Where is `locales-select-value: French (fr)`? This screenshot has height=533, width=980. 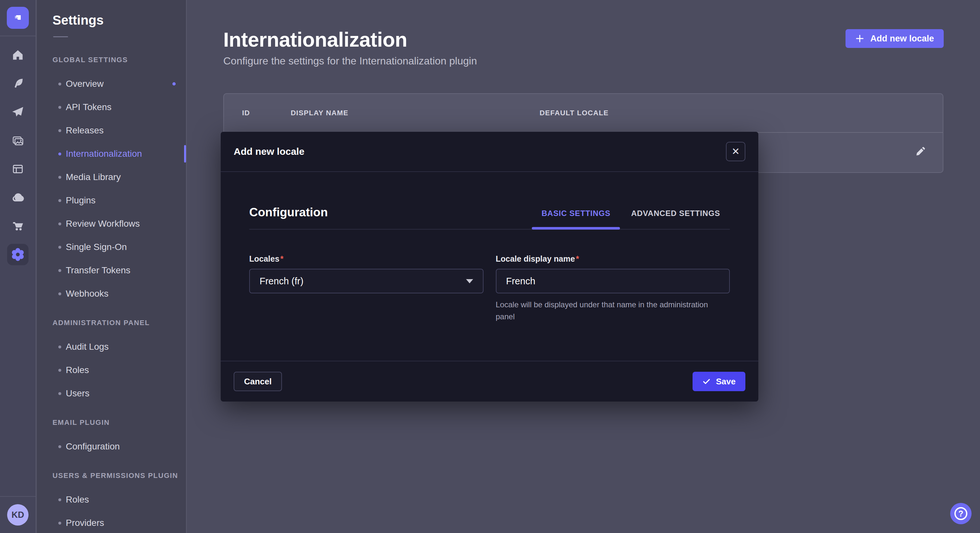
locales-select-value: French (fr) is located at coordinates (282, 281).